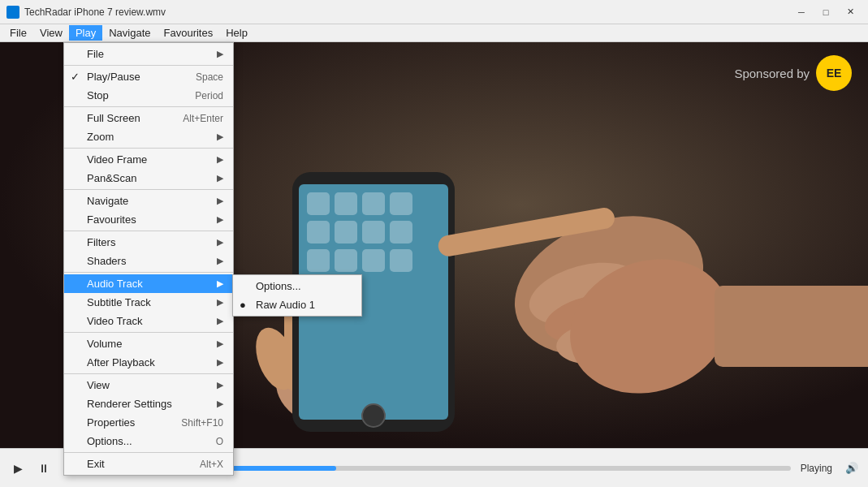 The height and width of the screenshot is (487, 868). Describe the element at coordinates (110, 422) in the screenshot. I see `menu-label-properties: Properties` at that location.